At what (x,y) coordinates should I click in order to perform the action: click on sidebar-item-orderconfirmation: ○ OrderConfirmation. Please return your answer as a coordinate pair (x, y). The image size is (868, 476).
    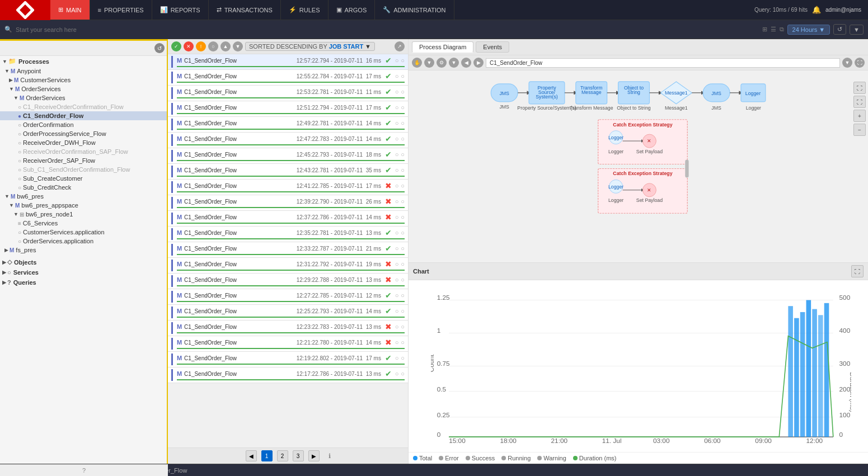
    Looking at the image, I should click on (83, 125).